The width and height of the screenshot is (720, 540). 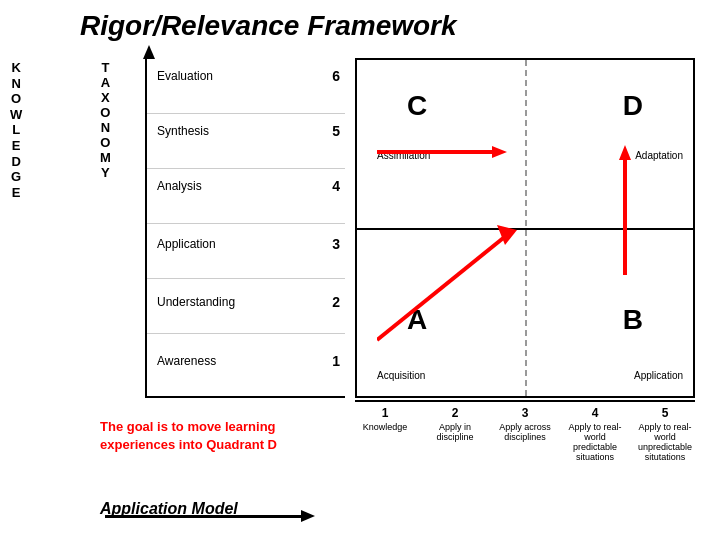 I want to click on application-model-arrow-icon, so click(x=205, y=516).